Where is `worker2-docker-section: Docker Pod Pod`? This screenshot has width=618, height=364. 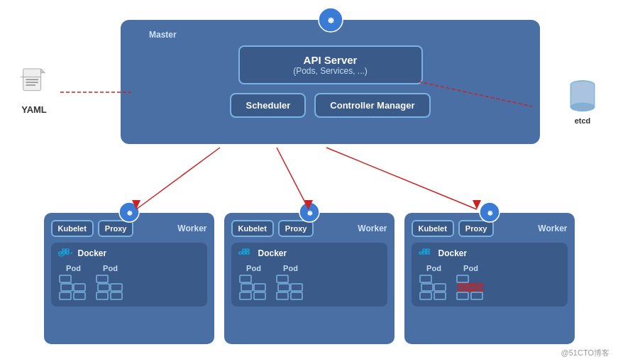 worker2-docker-section: Docker Pod Pod is located at coordinates (309, 275).